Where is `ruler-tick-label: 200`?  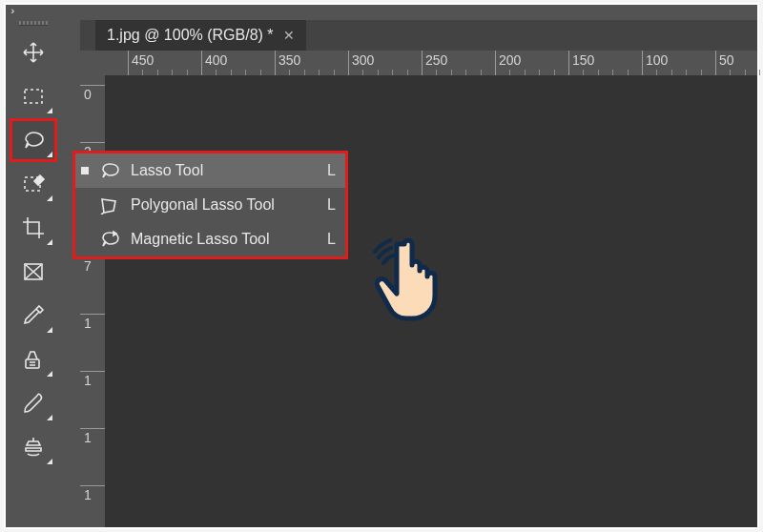
ruler-tick-label: 200 is located at coordinates (509, 60).